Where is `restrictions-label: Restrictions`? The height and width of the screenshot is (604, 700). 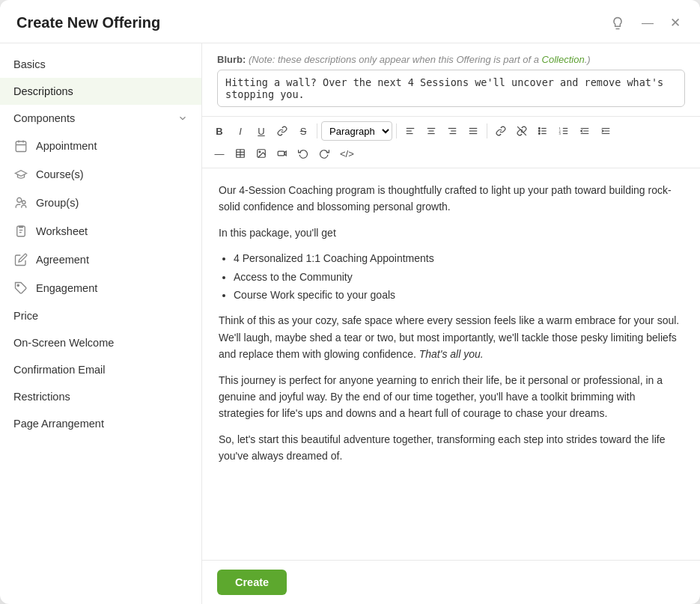 restrictions-label: Restrictions is located at coordinates (42, 397).